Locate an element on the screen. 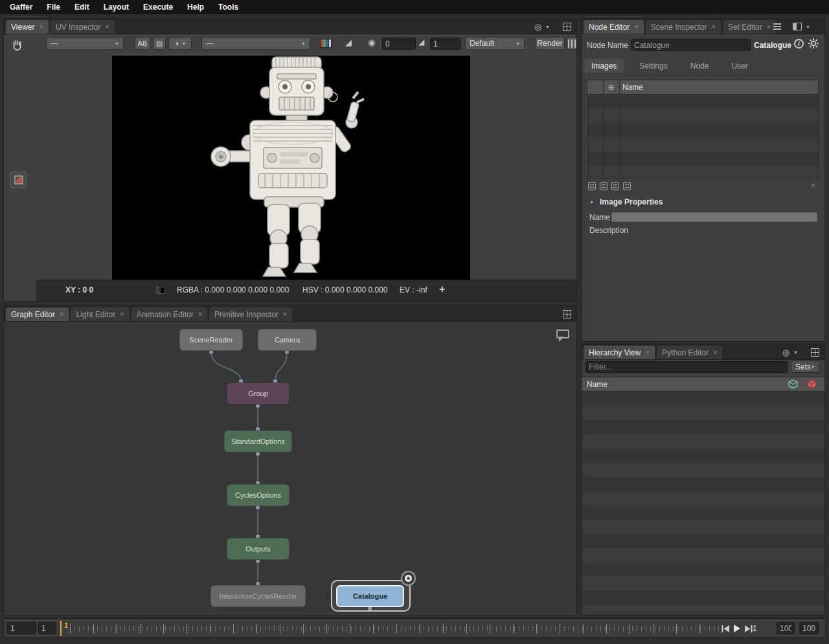 Image resolution: width=829 pixels, height=644 pixels. display-transform-dropdown: --- ▼ is located at coordinates (256, 43).